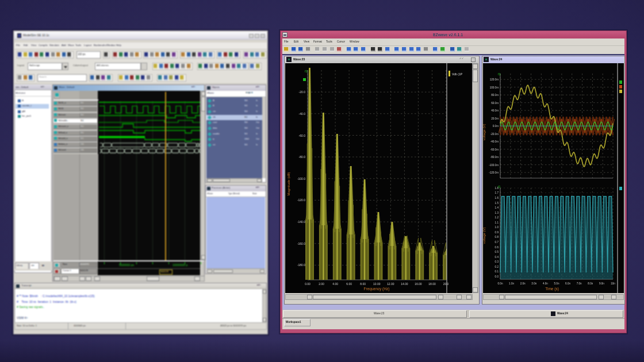 The image size is (644, 362). I want to click on svg-text: 80.0m, so click(494, 95).